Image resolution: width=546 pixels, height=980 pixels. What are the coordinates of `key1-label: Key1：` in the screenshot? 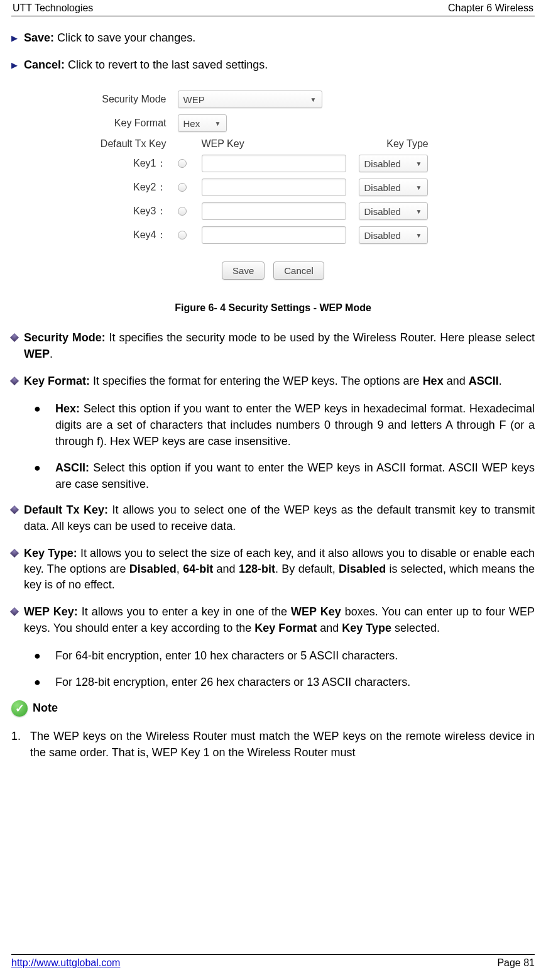 It's located at (128, 163).